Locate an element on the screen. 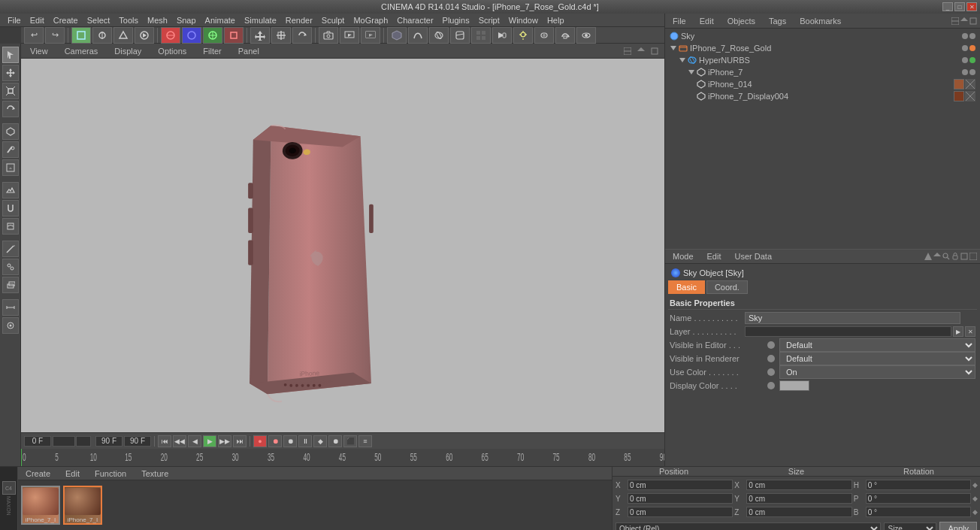 Image resolution: width=980 pixels, height=530 pixels. go-to-end-button: ⏭ is located at coordinates (240, 441).